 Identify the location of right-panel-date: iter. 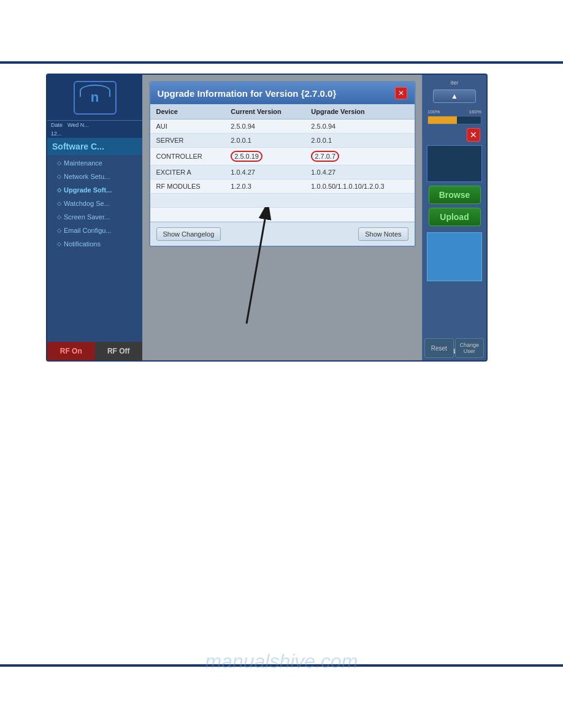
(455, 83).